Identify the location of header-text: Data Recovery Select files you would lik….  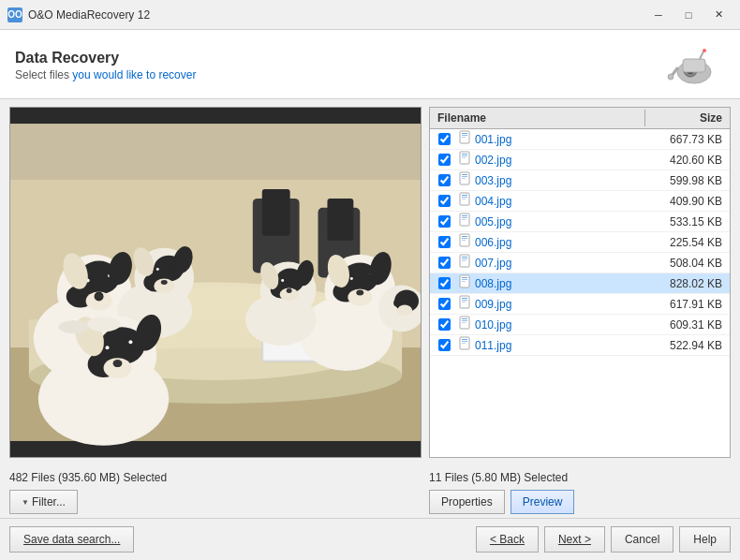
(105, 66).